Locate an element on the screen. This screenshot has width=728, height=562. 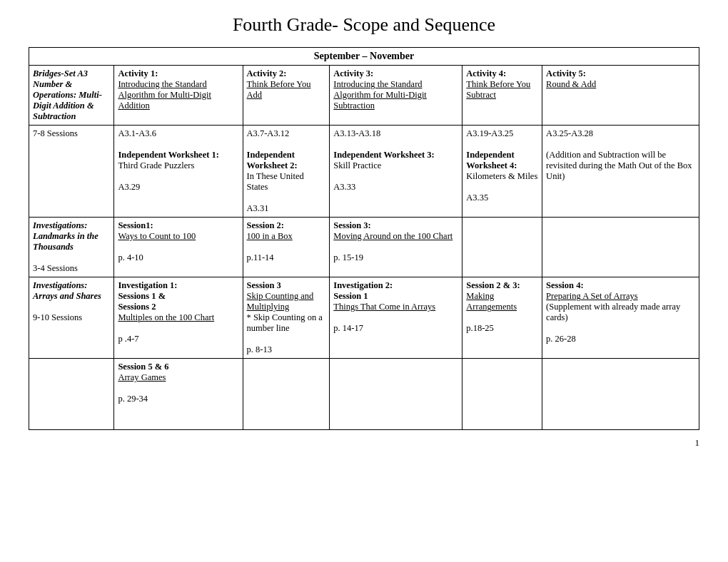
session3-cell: Session 3: Moving Around on the 100 Char… is located at coordinates (396, 247).